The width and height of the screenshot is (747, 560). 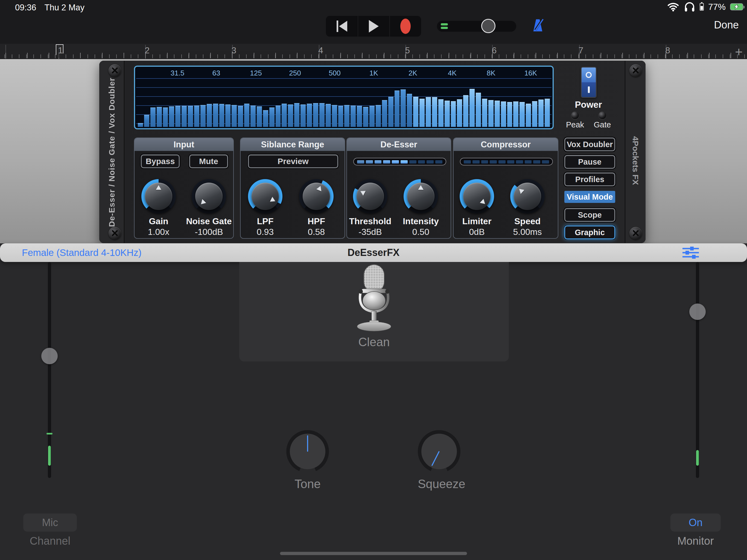 I want to click on status-right: 77%, so click(x=705, y=7).